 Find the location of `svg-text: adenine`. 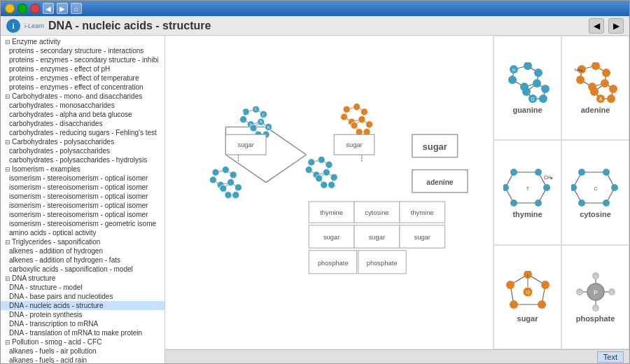

svg-text: adenine is located at coordinates (440, 182).